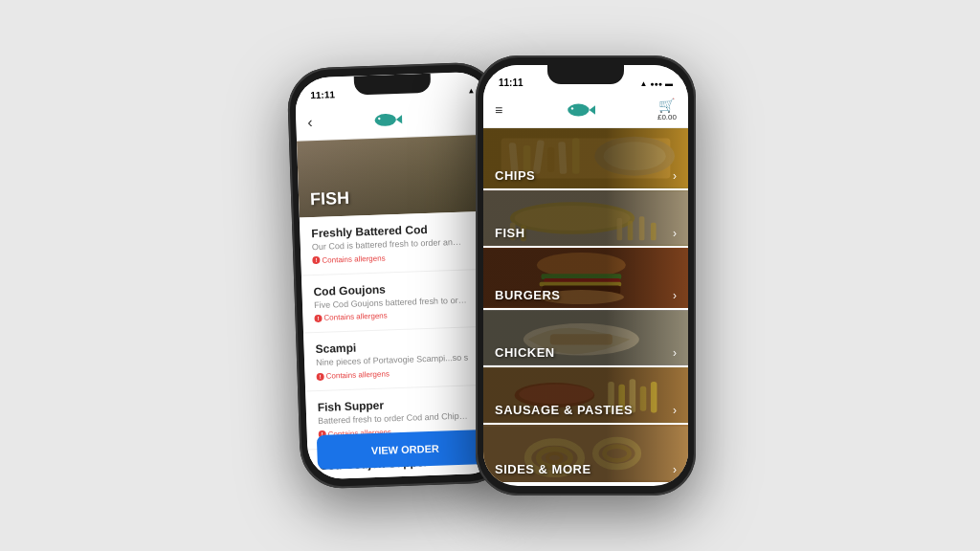 Image resolution: width=980 pixels, height=551 pixels. I want to click on category-row-burgers: BURGERS ›, so click(586, 279).